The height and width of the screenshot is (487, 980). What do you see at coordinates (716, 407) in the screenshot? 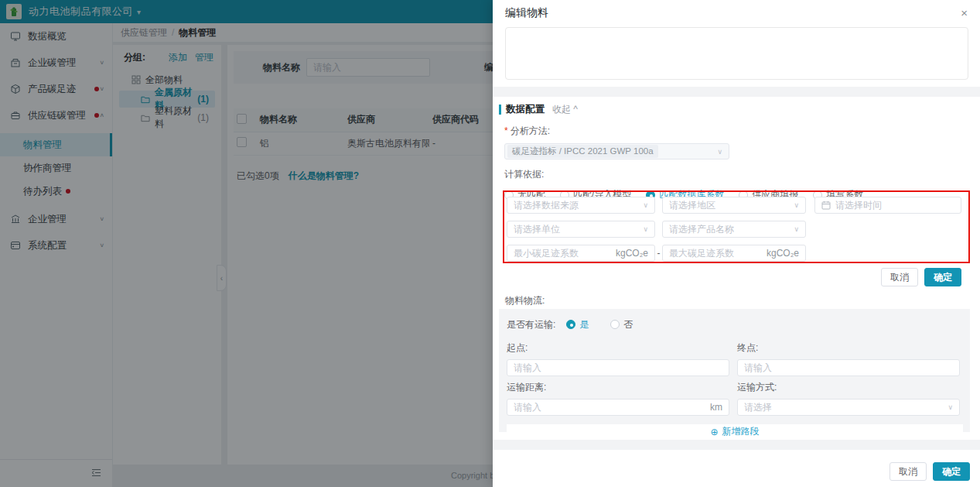
I see `km-suffix: km` at bounding box center [716, 407].